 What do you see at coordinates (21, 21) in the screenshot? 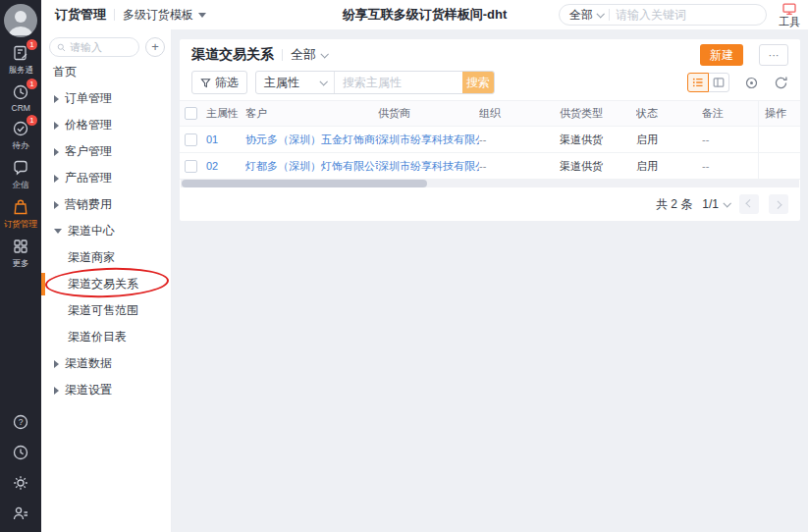
I see `person-icon` at bounding box center [21, 21].